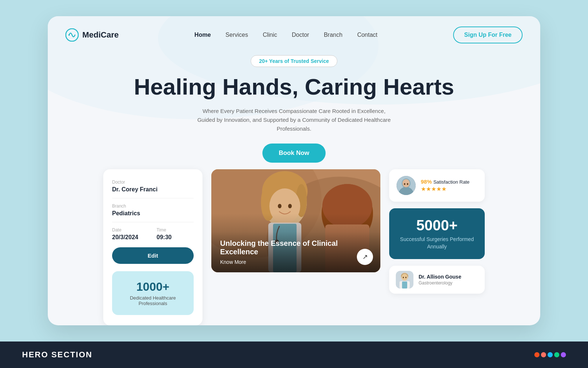  Describe the element at coordinates (440, 283) in the screenshot. I see `doctor-specialty: Gastroenterology` at that location.